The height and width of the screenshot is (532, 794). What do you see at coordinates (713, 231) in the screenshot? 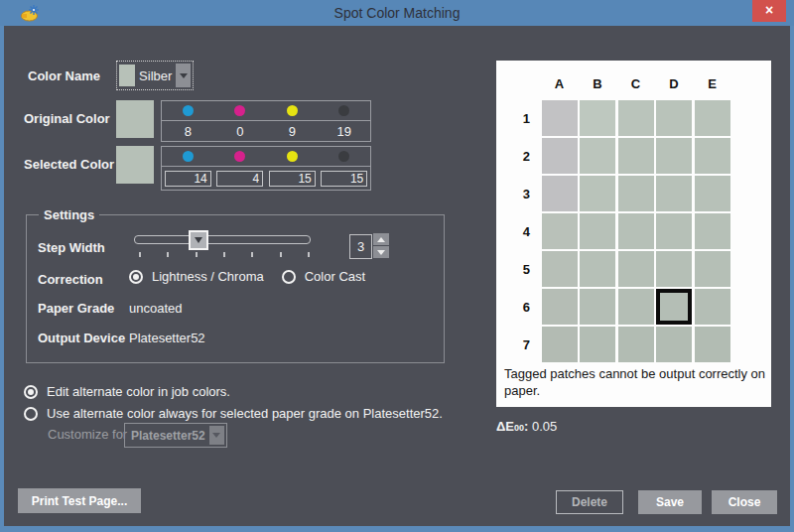
I see `patch-E4` at bounding box center [713, 231].